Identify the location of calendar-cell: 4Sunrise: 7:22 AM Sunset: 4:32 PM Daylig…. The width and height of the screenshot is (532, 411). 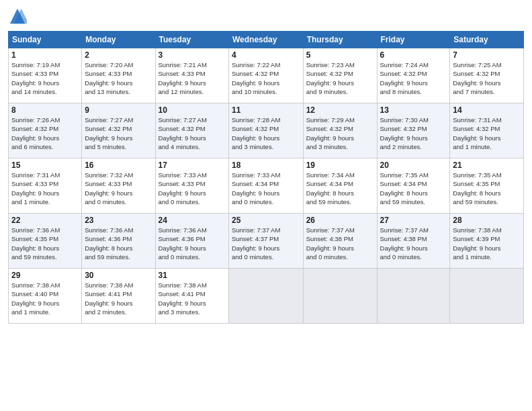
(266, 76).